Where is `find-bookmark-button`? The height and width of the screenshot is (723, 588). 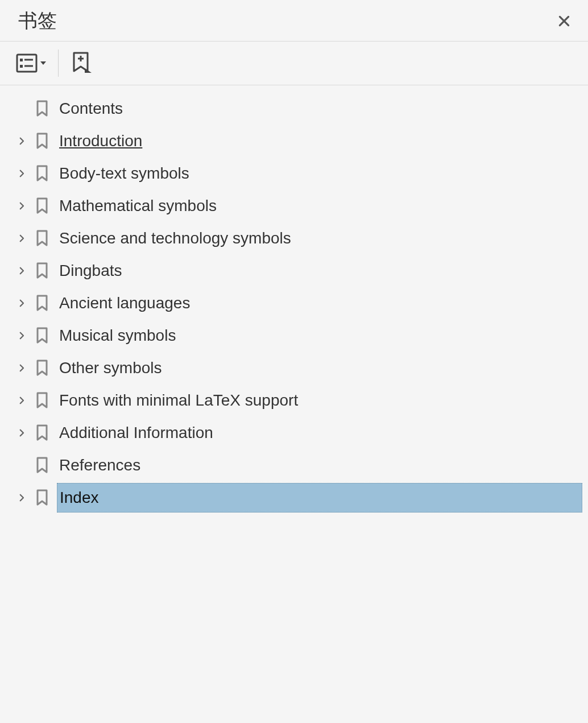
find-bookmark-button is located at coordinates (81, 63).